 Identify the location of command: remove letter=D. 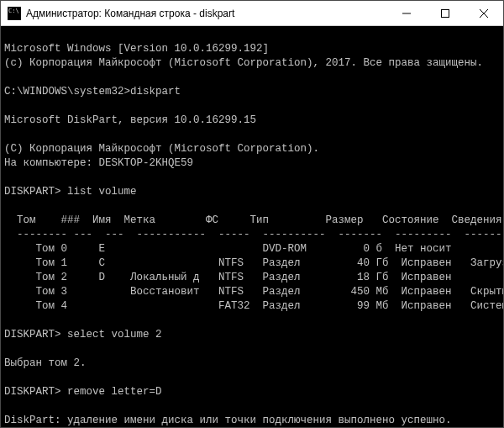
(114, 392).